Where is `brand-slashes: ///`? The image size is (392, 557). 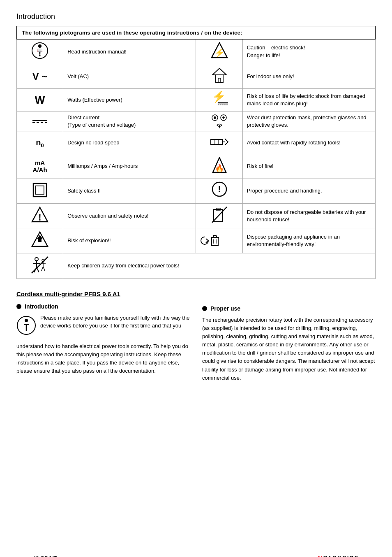
brand-slashes: /// is located at coordinates (320, 556).